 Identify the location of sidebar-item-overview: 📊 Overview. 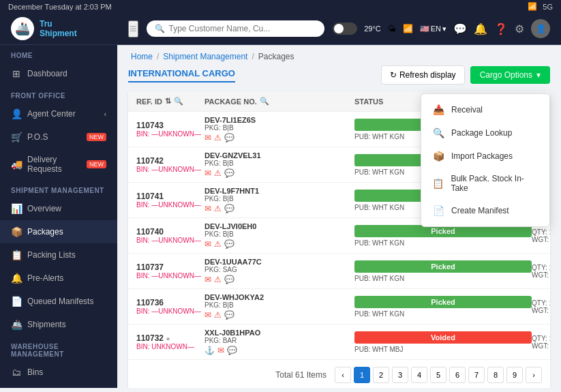
(59, 209).